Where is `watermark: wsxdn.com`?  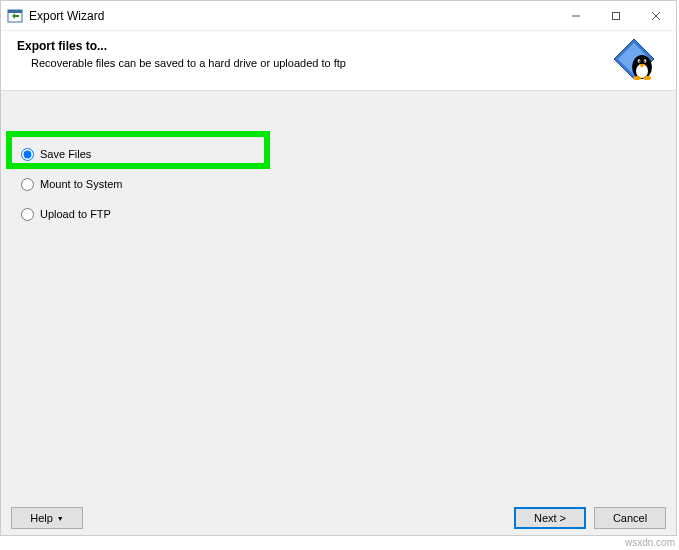
watermark: wsxdn.com is located at coordinates (650, 542).